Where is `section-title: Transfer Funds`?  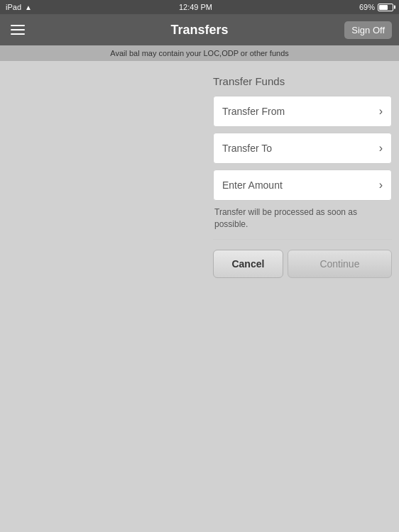 section-title: Transfer Funds is located at coordinates (302, 81).